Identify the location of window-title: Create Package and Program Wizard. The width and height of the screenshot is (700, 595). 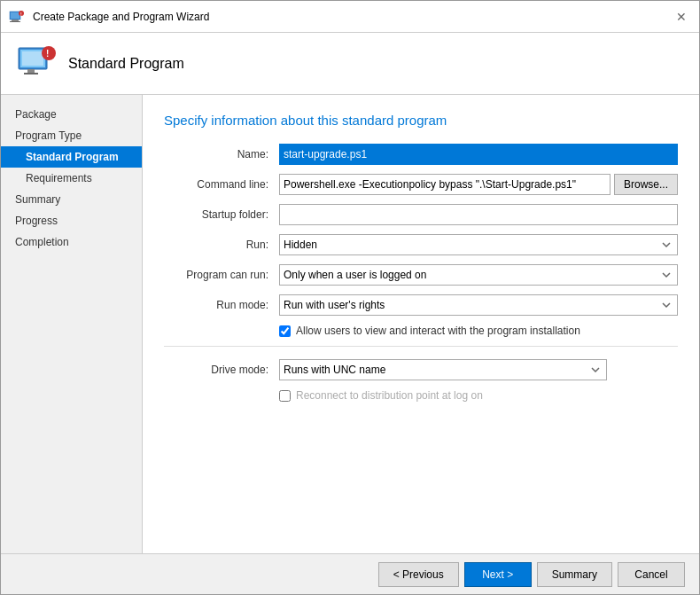
(352, 17).